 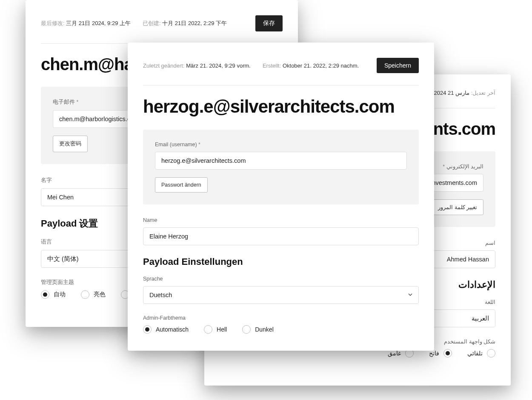 What do you see at coordinates (434, 353) in the screenshot?
I see `radio-label: فاتح` at bounding box center [434, 353].